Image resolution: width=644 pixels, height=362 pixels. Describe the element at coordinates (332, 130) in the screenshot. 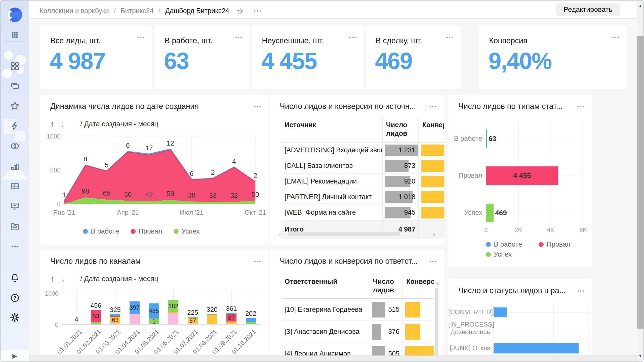

I see `column-header: Источник` at that location.